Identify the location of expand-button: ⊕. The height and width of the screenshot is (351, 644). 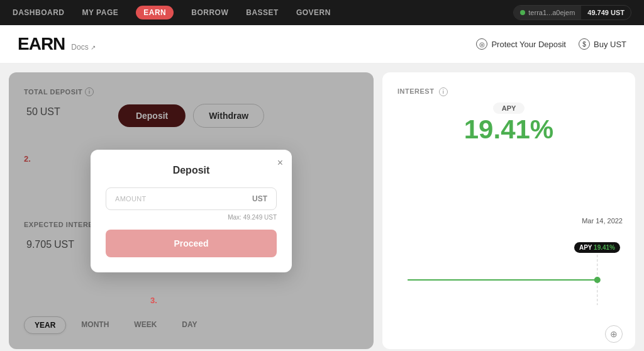
(614, 334).